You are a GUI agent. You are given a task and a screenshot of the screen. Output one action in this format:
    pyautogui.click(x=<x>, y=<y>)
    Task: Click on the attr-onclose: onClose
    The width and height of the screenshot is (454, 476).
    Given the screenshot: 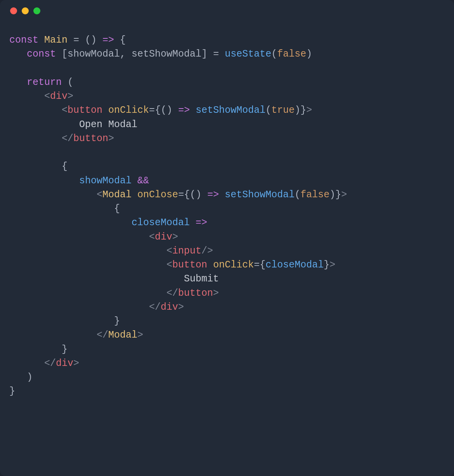 What is the action you would take?
    pyautogui.click(x=158, y=195)
    